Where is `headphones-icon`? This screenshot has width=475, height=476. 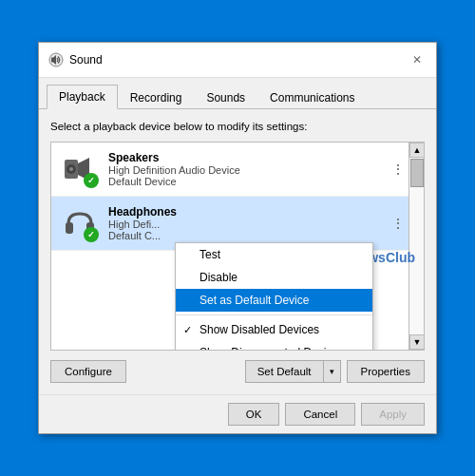
headphones-icon is located at coordinates (80, 223).